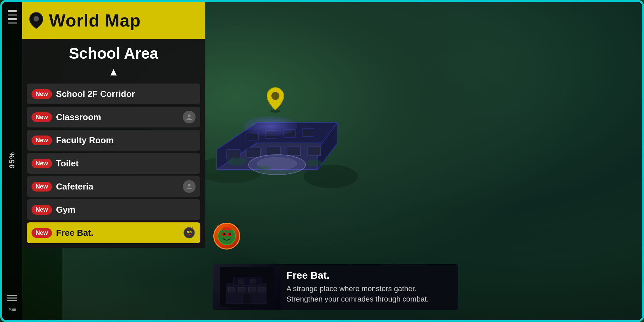 This screenshot has height=322, width=644. What do you see at coordinates (358, 294) in the screenshot?
I see `info-description: A strange place where monsters gather.St…` at bounding box center [358, 294].